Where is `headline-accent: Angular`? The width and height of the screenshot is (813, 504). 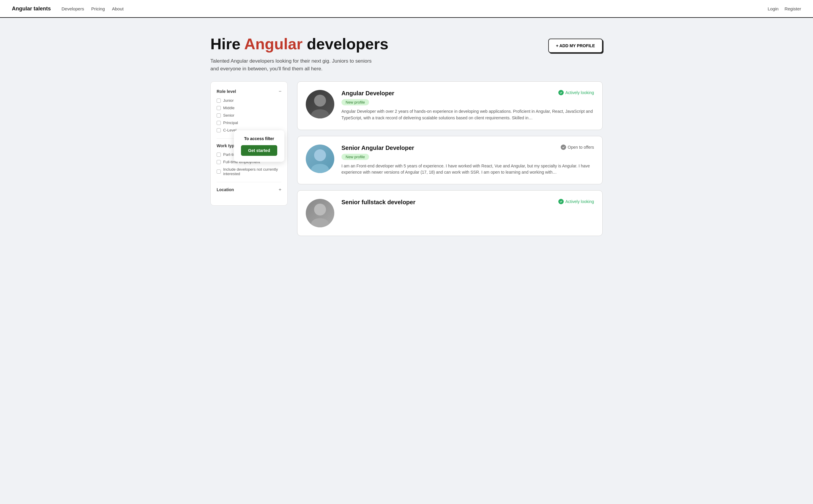 headline-accent: Angular is located at coordinates (274, 44).